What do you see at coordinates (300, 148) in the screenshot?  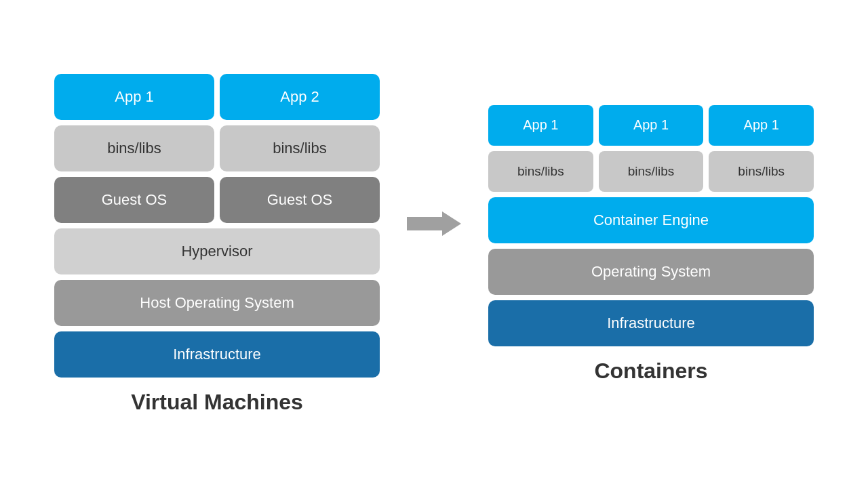 I see `vm-bins2-box: bins/libs` at bounding box center [300, 148].